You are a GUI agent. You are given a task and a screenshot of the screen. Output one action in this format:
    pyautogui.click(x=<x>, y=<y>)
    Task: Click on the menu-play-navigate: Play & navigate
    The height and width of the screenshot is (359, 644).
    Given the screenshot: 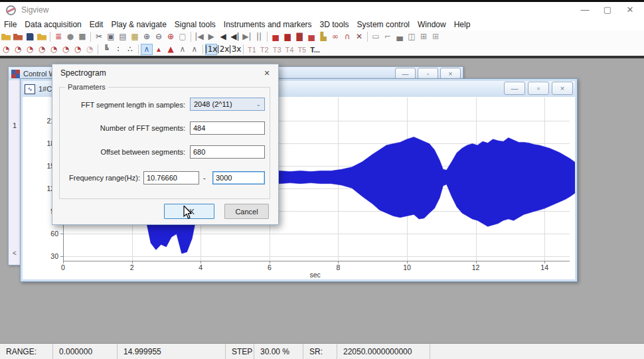 What is the action you would take?
    pyautogui.click(x=138, y=25)
    